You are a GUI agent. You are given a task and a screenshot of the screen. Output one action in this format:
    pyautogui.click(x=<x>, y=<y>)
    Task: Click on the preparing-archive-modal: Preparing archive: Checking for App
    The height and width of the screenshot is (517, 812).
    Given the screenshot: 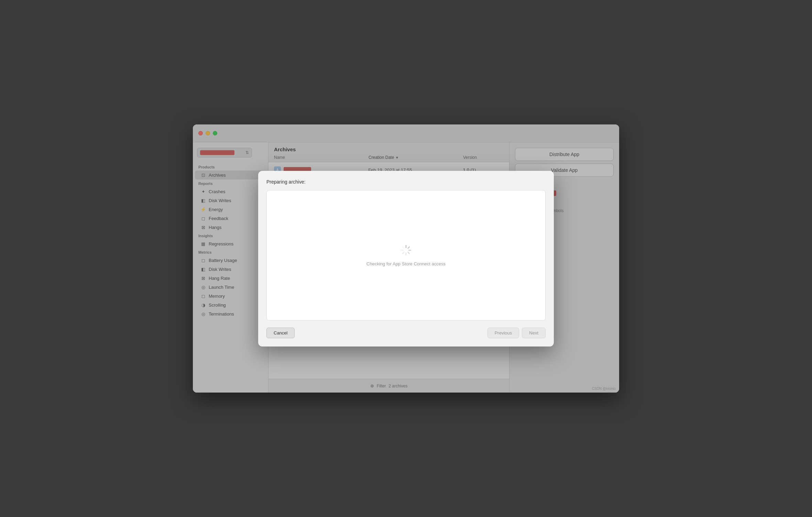 What is the action you would take?
    pyautogui.click(x=406, y=258)
    